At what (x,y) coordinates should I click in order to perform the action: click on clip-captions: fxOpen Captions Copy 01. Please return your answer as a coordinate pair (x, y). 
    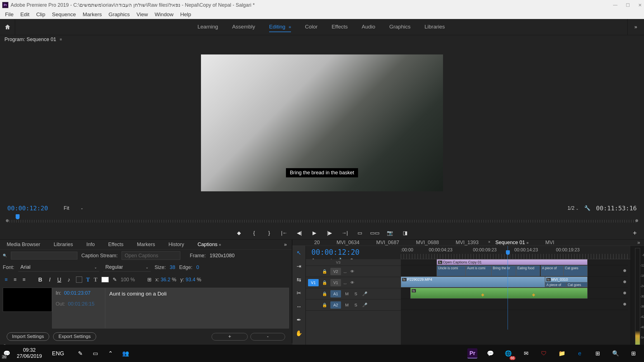
    Looking at the image, I should click on (512, 262).